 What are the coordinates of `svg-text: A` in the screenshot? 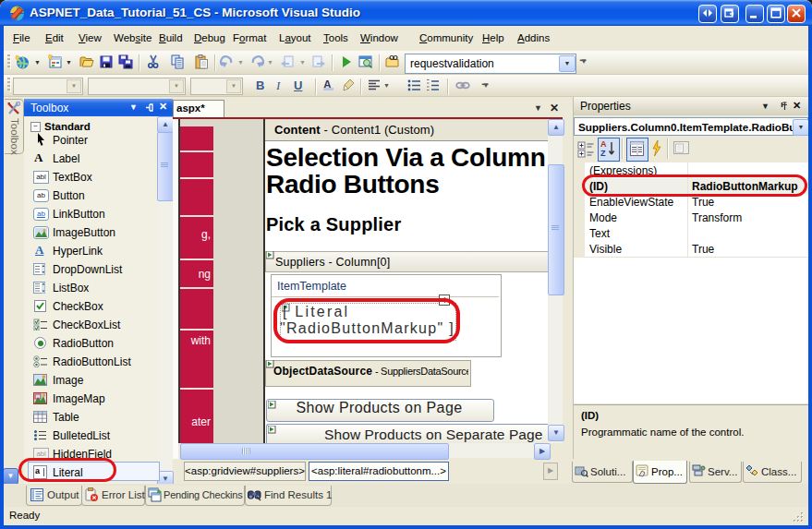 It's located at (604, 144).